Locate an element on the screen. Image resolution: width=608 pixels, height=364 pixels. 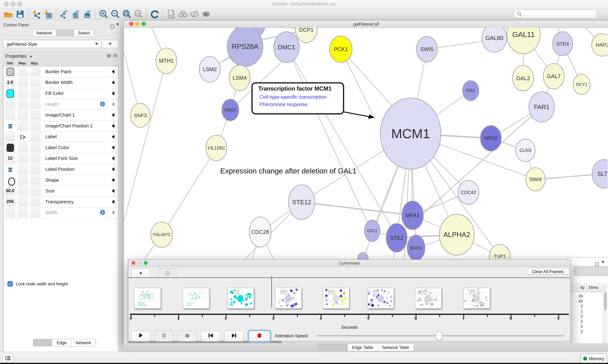
def-cell: 12 is located at coordinates (10, 158).